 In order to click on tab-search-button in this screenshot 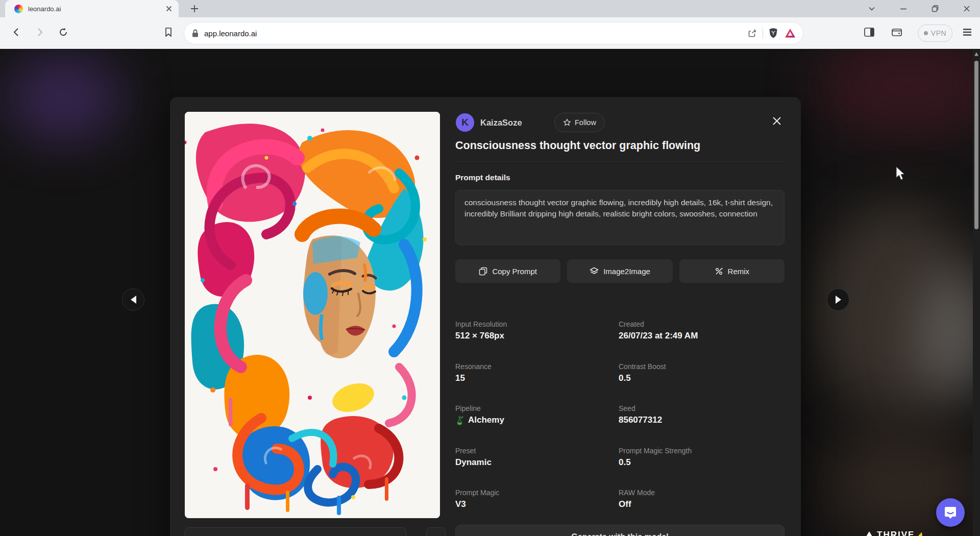, I will do `click(872, 9)`.